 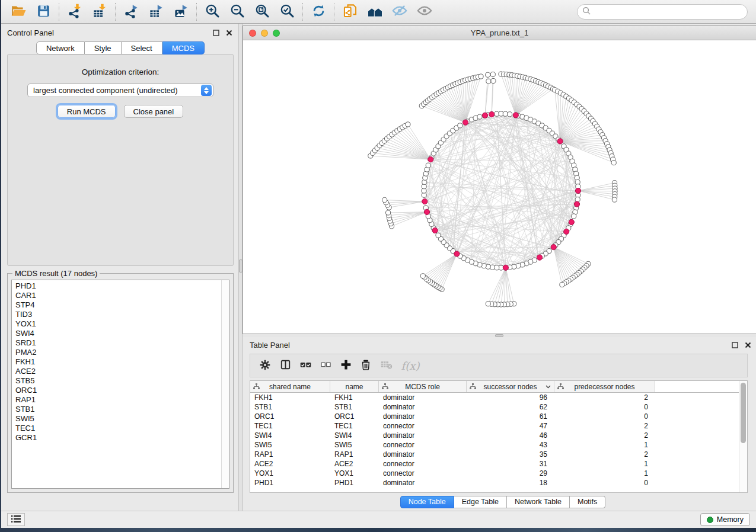 I want to click on zoom-selected-button, so click(x=287, y=12).